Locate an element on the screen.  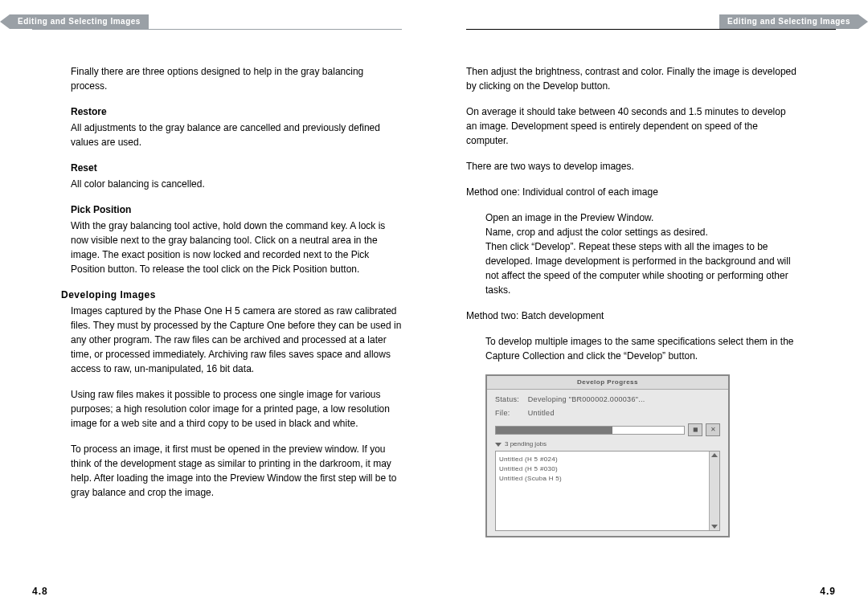
status-label: Status: is located at coordinates (510, 400).